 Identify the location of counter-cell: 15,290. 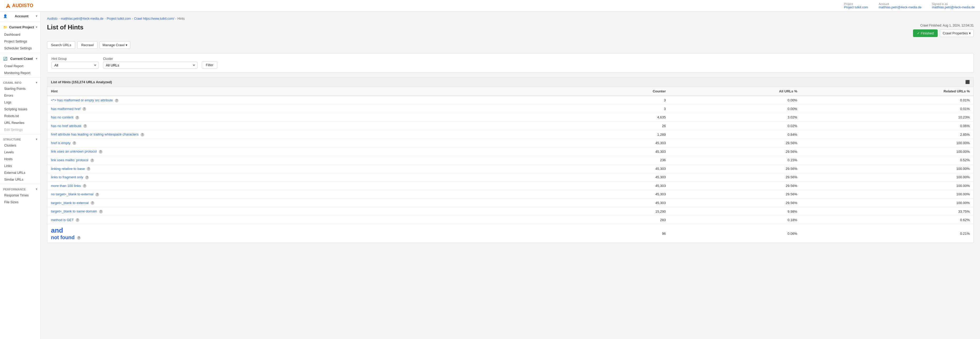
(617, 211).